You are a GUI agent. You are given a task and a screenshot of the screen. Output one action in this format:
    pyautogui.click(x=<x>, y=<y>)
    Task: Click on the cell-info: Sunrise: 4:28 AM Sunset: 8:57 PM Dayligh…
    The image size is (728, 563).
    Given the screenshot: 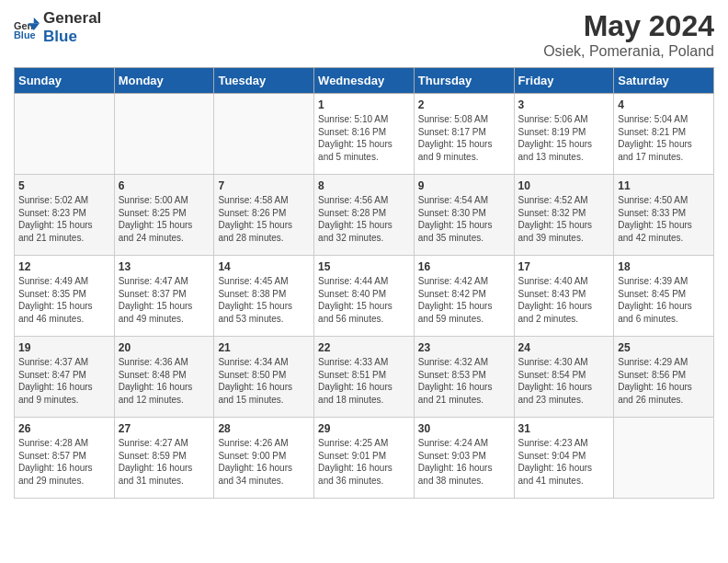 What is the action you would take?
    pyautogui.click(x=64, y=462)
    